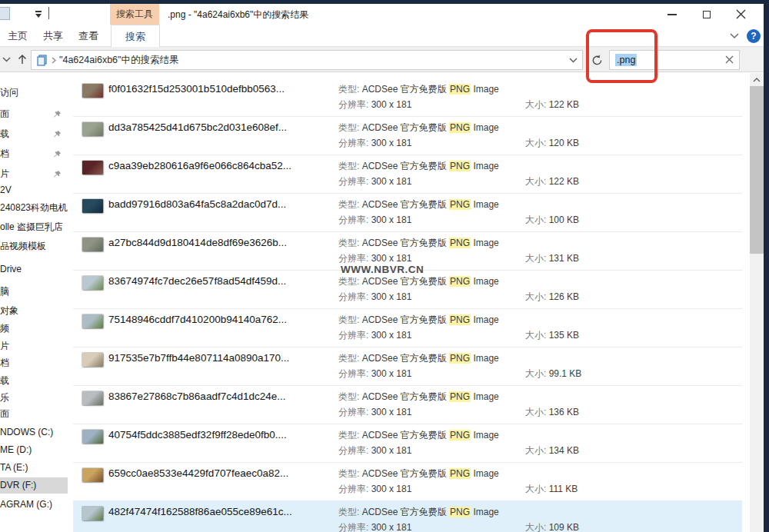 This screenshot has height=532, width=769. Describe the element at coordinates (57, 134) in the screenshot. I see `pin-icon` at that location.